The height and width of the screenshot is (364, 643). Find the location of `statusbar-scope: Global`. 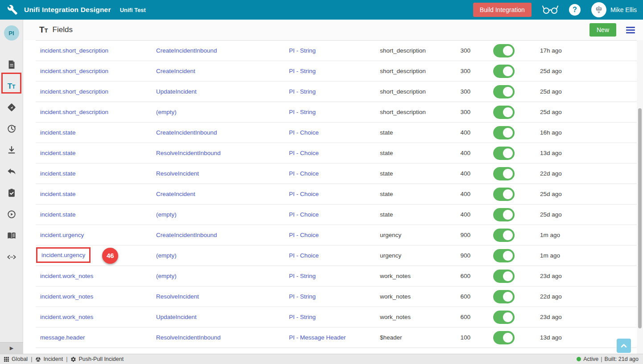

statusbar-scope: Global is located at coordinates (16, 359).